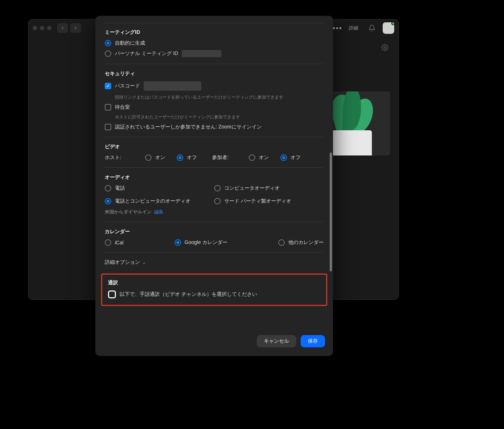 Image resolution: width=504 pixels, height=429 pixels. What do you see at coordinates (144, 262) in the screenshot?
I see `chevron-down-icon: ⌄` at bounding box center [144, 262].